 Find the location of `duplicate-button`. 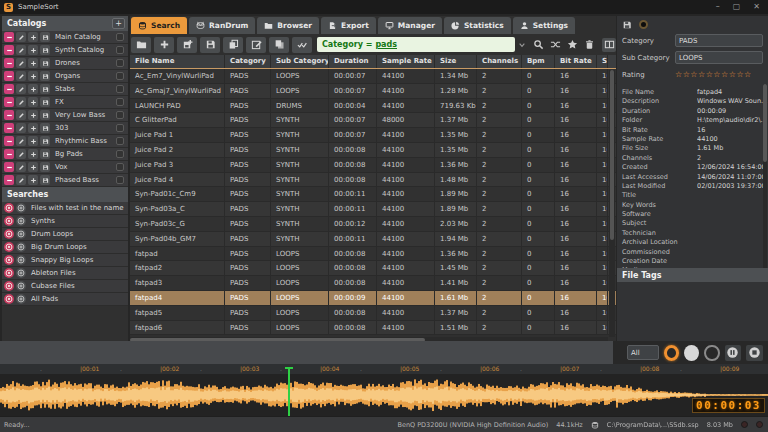

duplicate-button is located at coordinates (279, 45).